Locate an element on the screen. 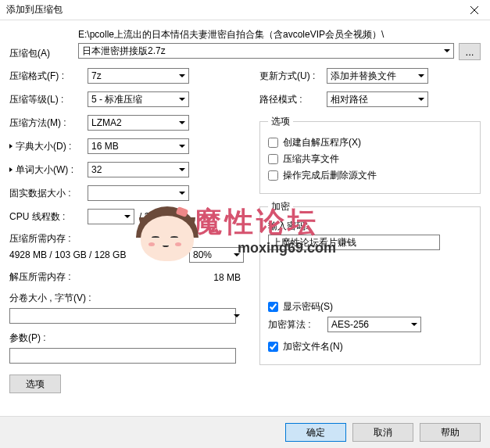 The image size is (490, 448). browse-button: ... is located at coordinates (470, 52).